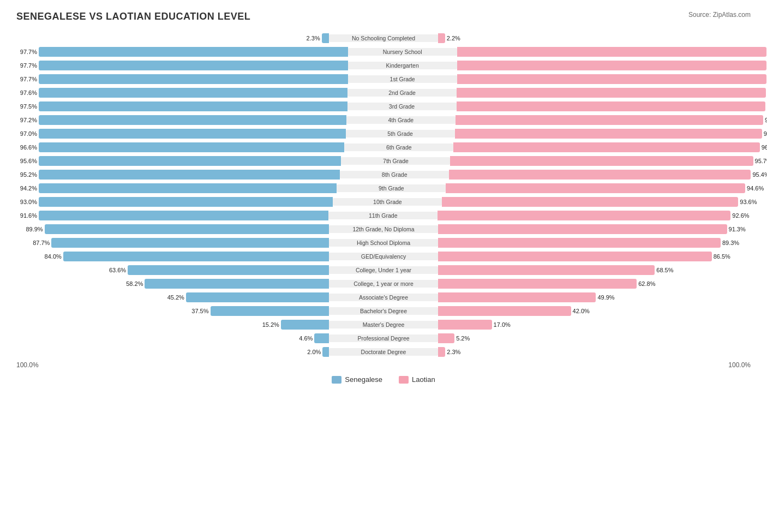 This screenshot has height=532, width=767. What do you see at coordinates (766, 120) in the screenshot?
I see `right-value: 97.3%` at bounding box center [766, 120].